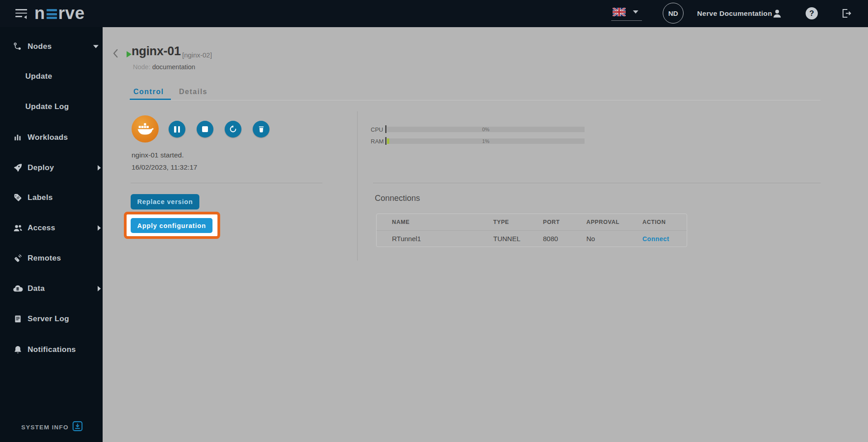 The image size is (868, 442). I want to click on sidebar-label: Nodes, so click(40, 47).